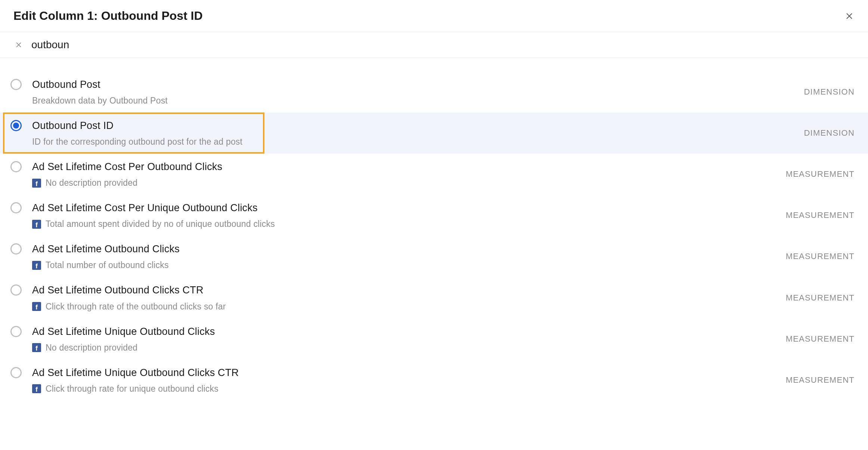 This screenshot has width=868, height=450. Describe the element at coordinates (434, 256) in the screenshot. I see `option-row: Ad Set Lifetime Outbound ClicksfTotal nu…` at that location.